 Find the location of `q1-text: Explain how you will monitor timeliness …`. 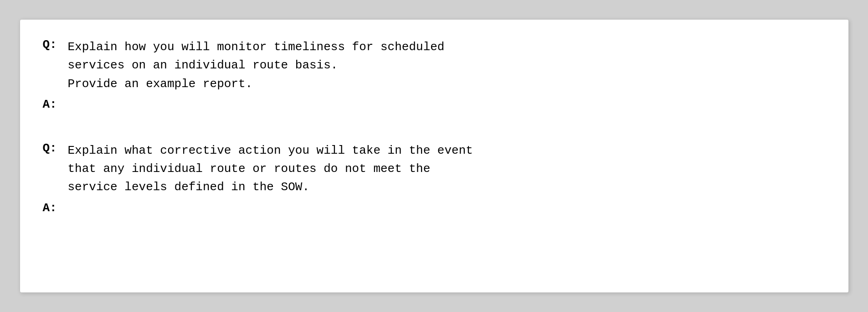

q1-text: Explain how you will monitor timeliness … is located at coordinates (256, 66).